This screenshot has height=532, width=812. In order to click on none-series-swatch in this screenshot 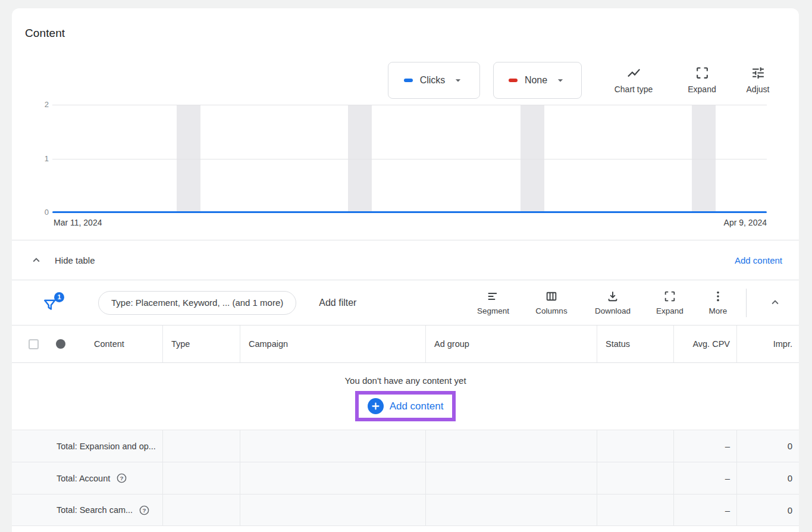, I will do `click(513, 80)`.